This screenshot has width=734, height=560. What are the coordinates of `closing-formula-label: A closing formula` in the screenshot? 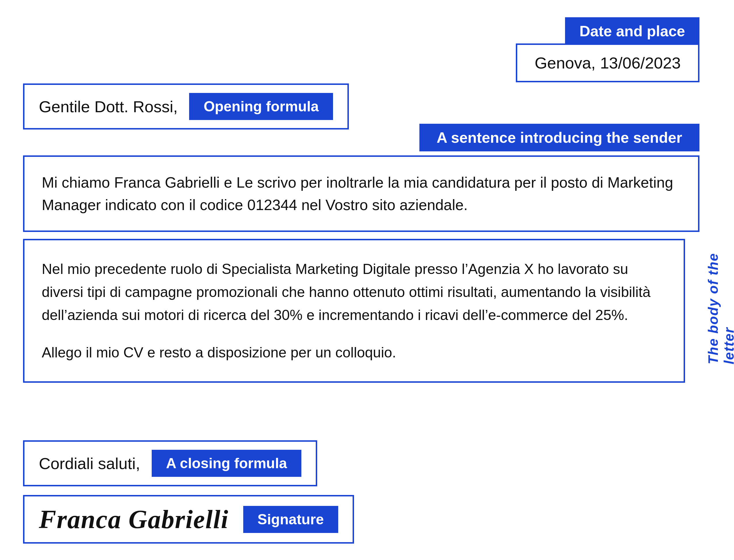 It's located at (227, 463).